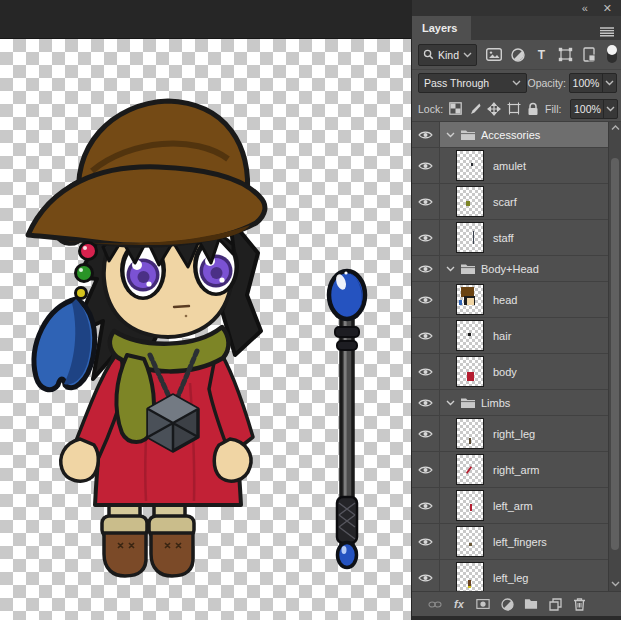 The height and width of the screenshot is (620, 621). What do you see at coordinates (494, 54) in the screenshot?
I see `pixel-layer-filter-icon` at bounding box center [494, 54].